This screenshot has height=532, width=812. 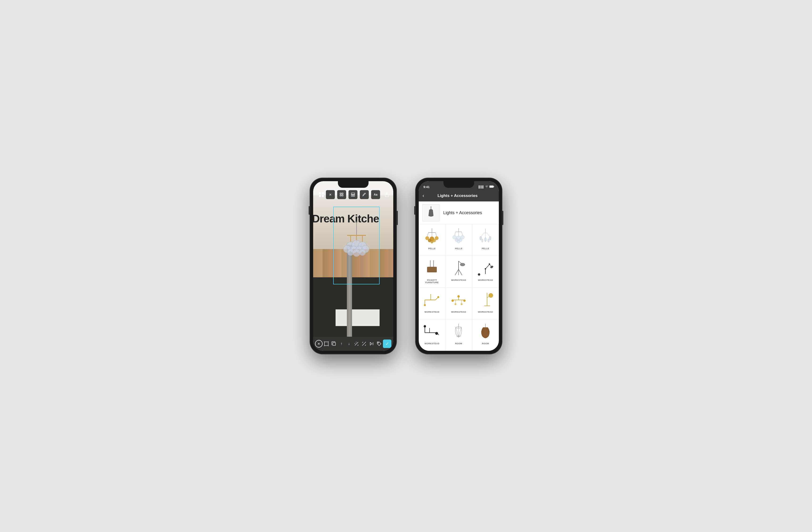 I want to click on grid-item-5: WORKSTEAD, so click(x=459, y=271).